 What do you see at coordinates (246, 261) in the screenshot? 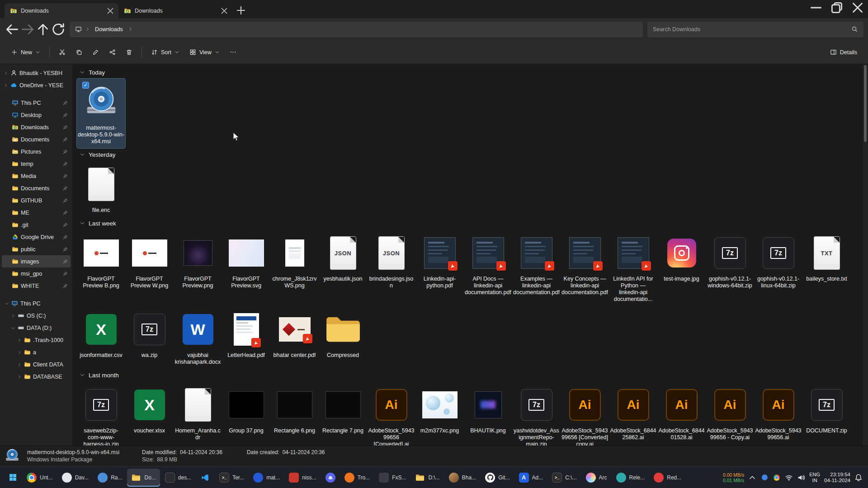
I see `file-flavorgpt-preview-svg: FlavorGPT Preview.svg` at bounding box center [246, 261].